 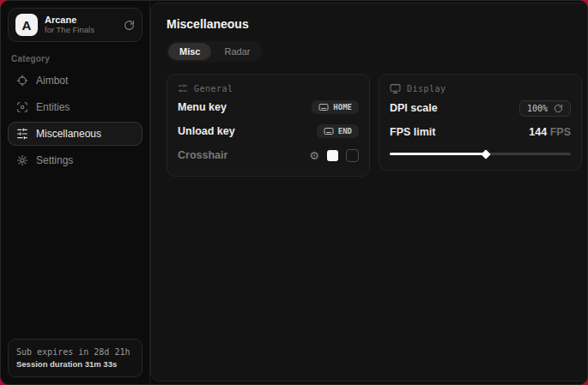 I want to click on sidebar-item-label: Settings, so click(x=55, y=160).